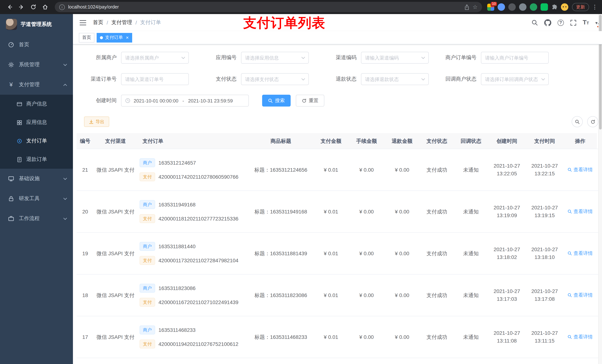  What do you see at coordinates (10, 7) in the screenshot?
I see `browser-back-button` at bounding box center [10, 7].